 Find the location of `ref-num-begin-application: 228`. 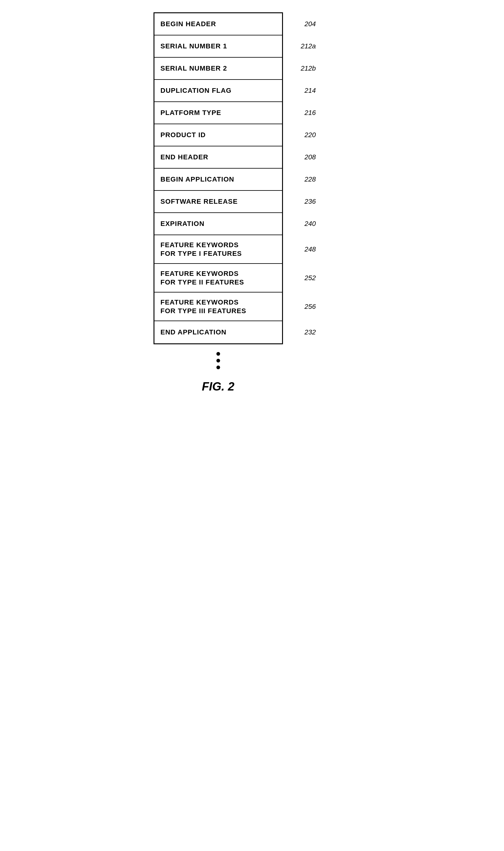

ref-num-begin-application: 228 is located at coordinates (310, 179).